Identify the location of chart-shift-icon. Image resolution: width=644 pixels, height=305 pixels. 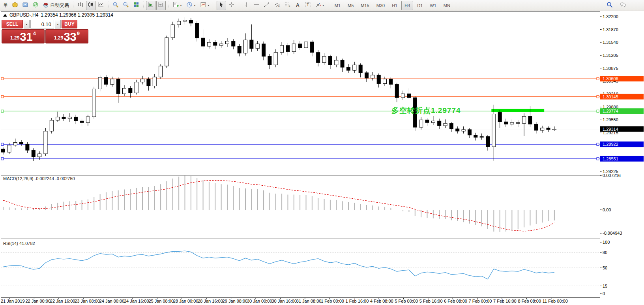
(161, 6).